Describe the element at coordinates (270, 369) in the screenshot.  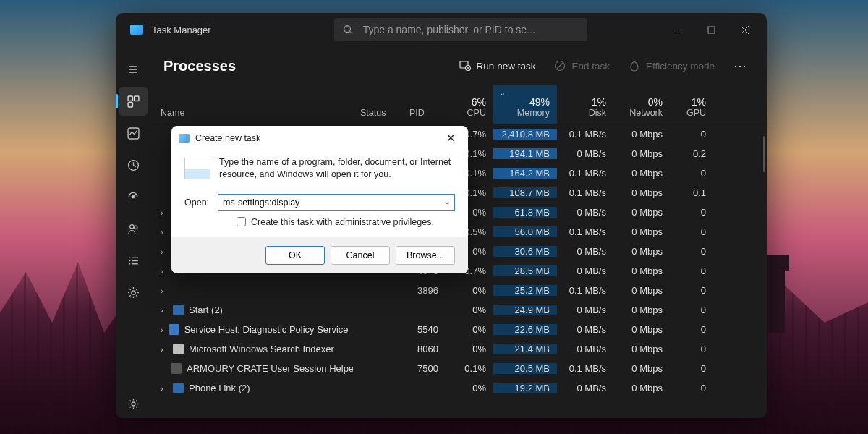
I see `process-name: ARMOURY CRATE User Session Helper` at that location.